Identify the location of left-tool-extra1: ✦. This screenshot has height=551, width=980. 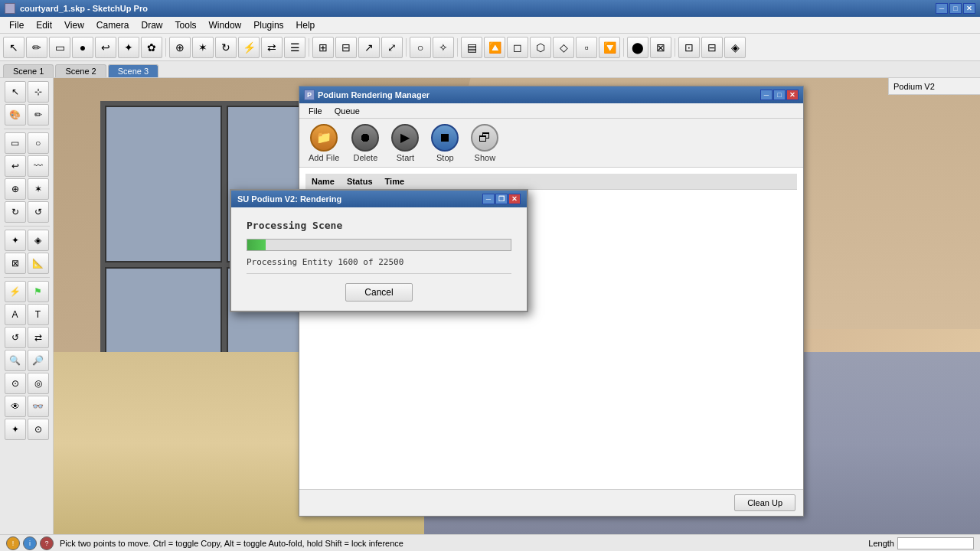
(15, 429).